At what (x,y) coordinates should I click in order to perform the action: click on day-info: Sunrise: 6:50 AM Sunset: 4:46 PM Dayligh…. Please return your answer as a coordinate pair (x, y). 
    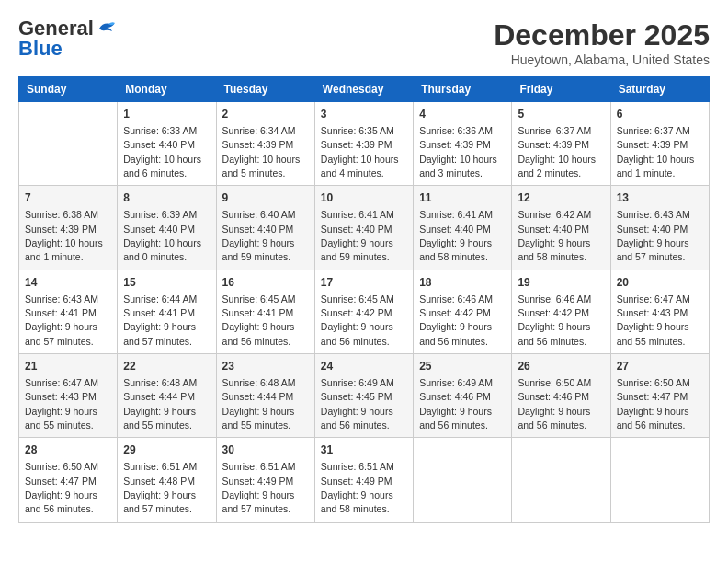
    Looking at the image, I should click on (554, 404).